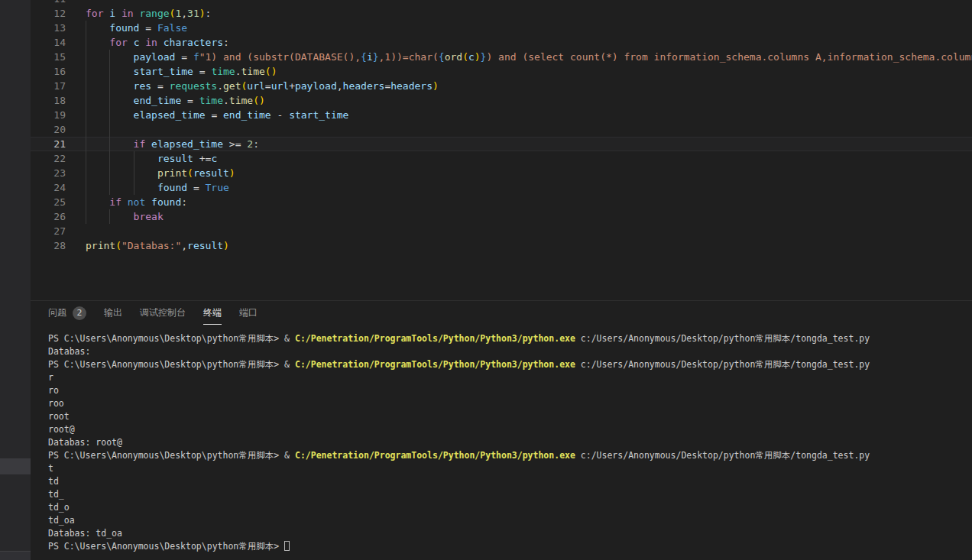 The image size is (972, 560). Describe the element at coordinates (510, 521) in the screenshot. I see `terminal-line: td_oa` at that location.